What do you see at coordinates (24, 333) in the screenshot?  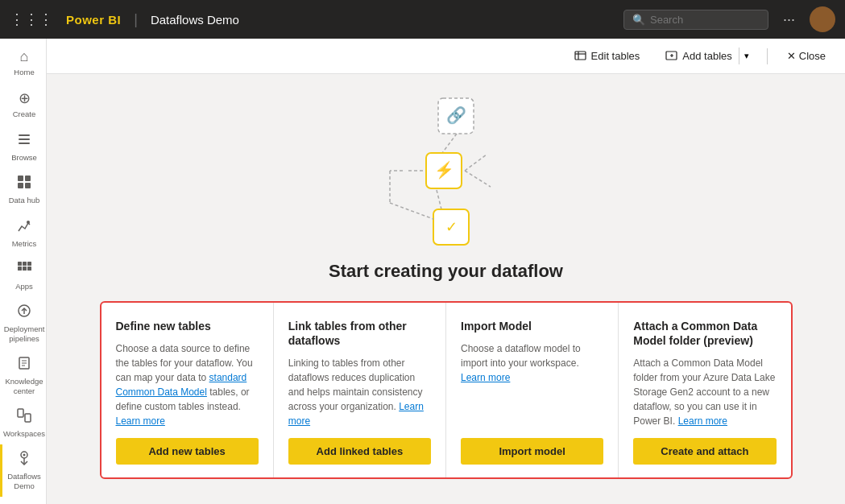 I see `sidebar-label-deployment: Deployment pipelines` at bounding box center [24, 333].